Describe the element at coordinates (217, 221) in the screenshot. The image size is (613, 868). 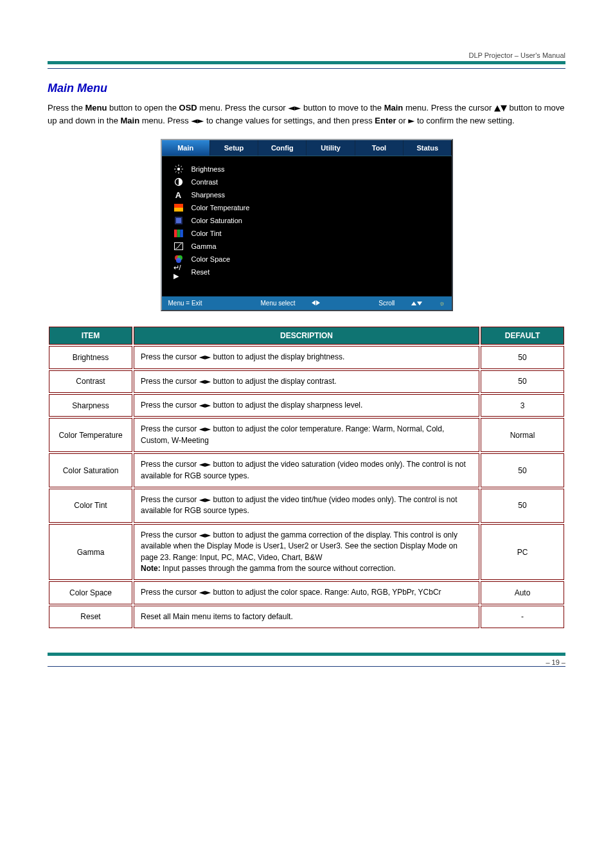
I see `osd-item-label: Color Saturation` at that location.